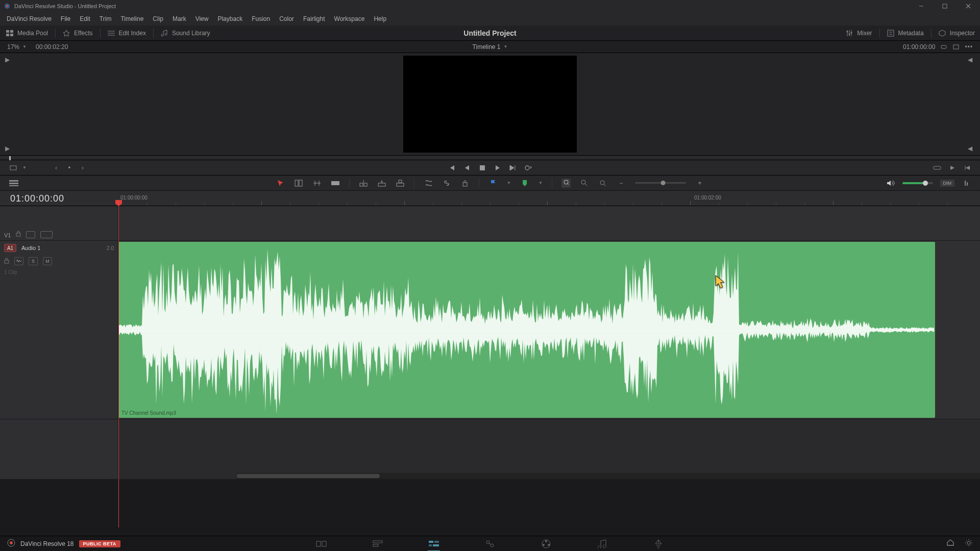  I want to click on timeline-view-icon, so click(14, 183).